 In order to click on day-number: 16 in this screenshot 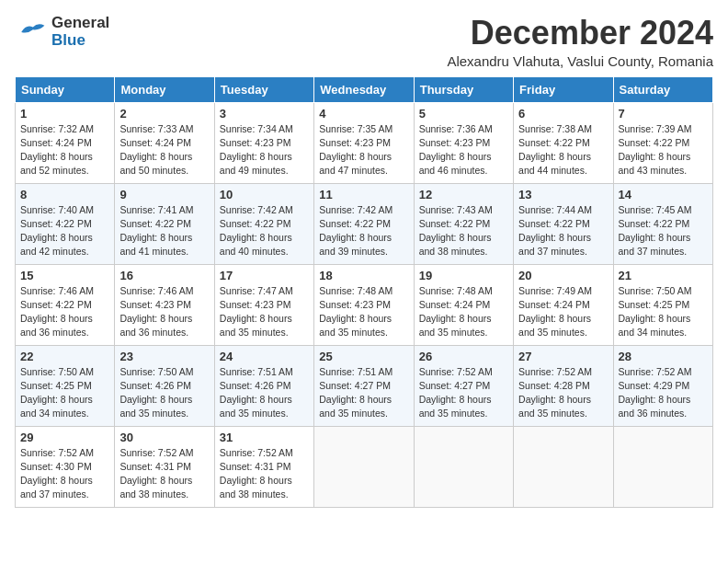, I will do `click(164, 276)`.